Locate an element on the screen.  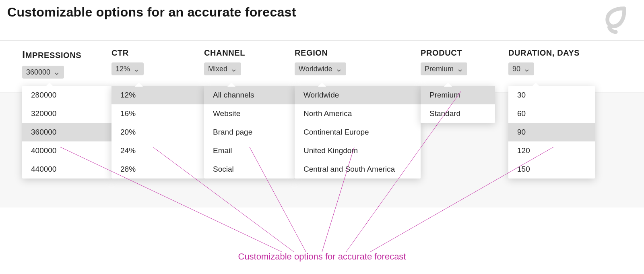
filter-product-value: Premium is located at coordinates (439, 69).